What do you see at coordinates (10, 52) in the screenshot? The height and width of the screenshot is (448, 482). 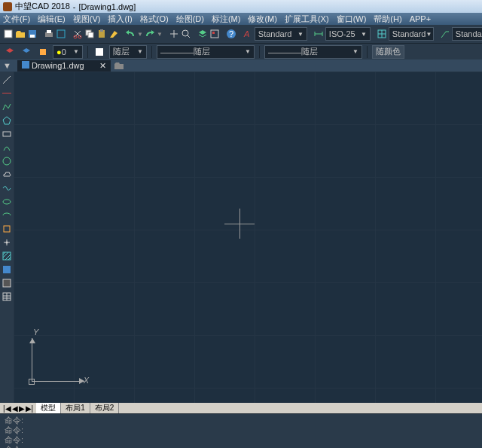 I see `layer-mgr-icon` at bounding box center [10, 52].